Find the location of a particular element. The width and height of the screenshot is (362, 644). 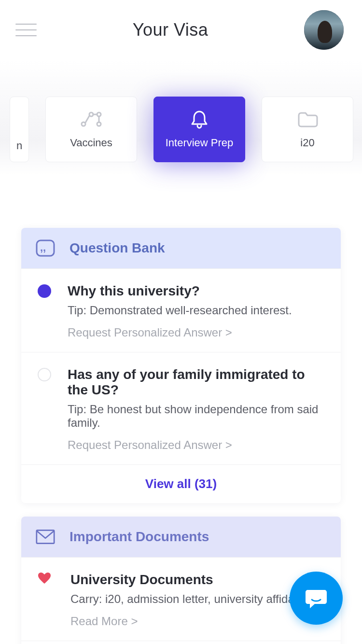

document-row: Financial Documents Carry: IT returns, p… is located at coordinates (181, 642).